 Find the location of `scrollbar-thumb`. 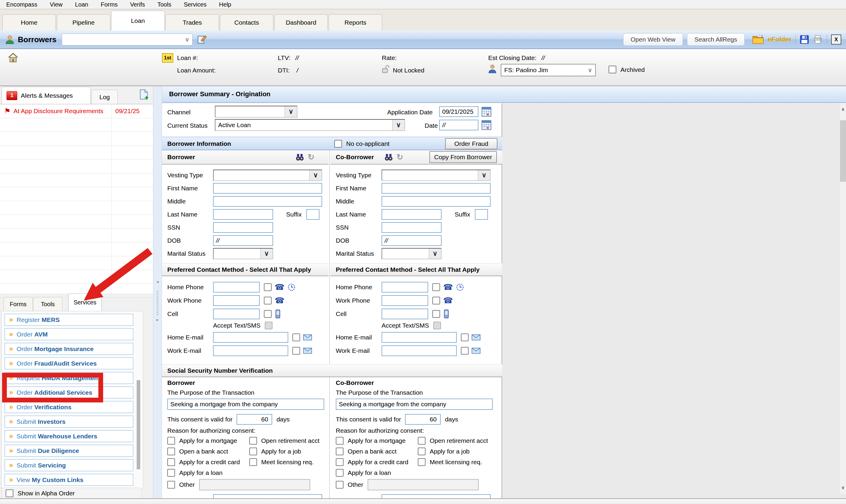

scrollbar-thumb is located at coordinates (843, 151).